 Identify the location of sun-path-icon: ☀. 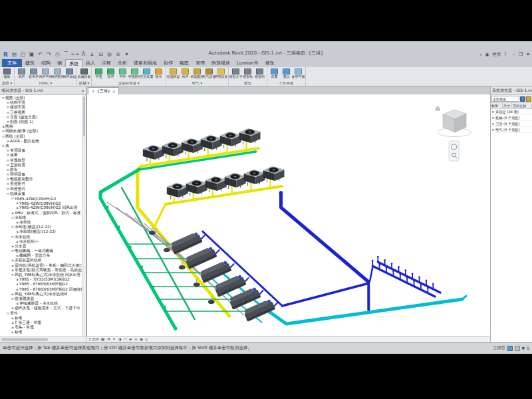
(114, 339).